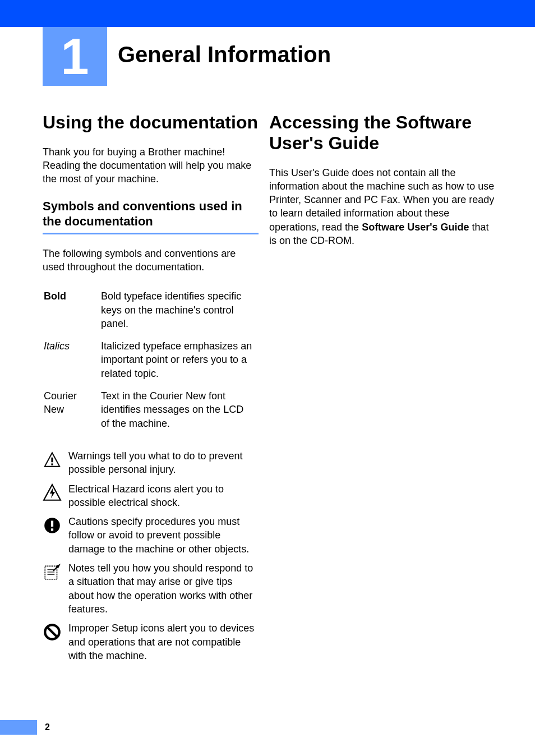 This screenshot has height=756, width=535. What do you see at coordinates (150, 412) in the screenshot?
I see `table-row: Courier New Text in the Courier New font…` at bounding box center [150, 412].